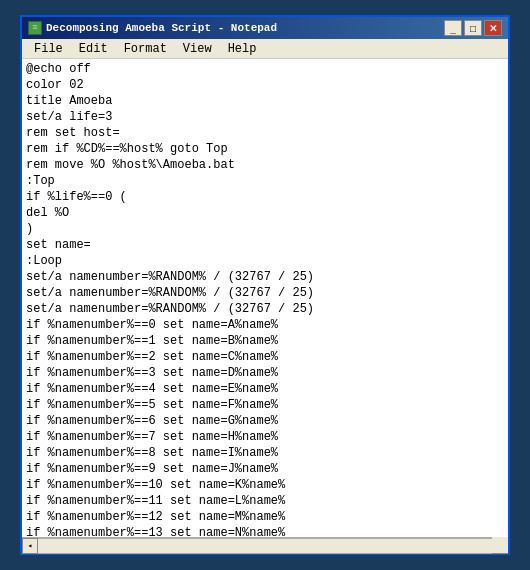  Describe the element at coordinates (242, 49) in the screenshot. I see `menu-help: Help` at that location.